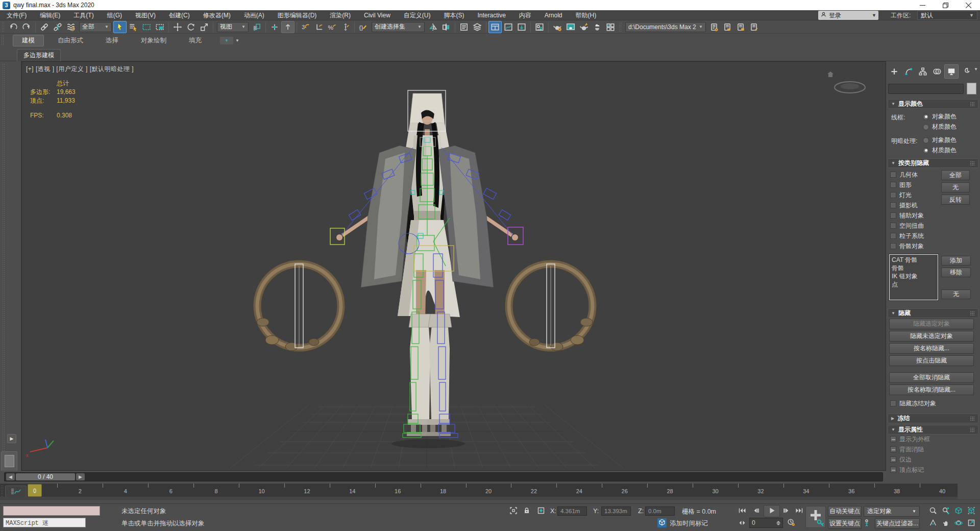 The height and width of the screenshot is (531, 980). What do you see at coordinates (319, 27) in the screenshot?
I see `snap-angle-button` at bounding box center [319, 27].